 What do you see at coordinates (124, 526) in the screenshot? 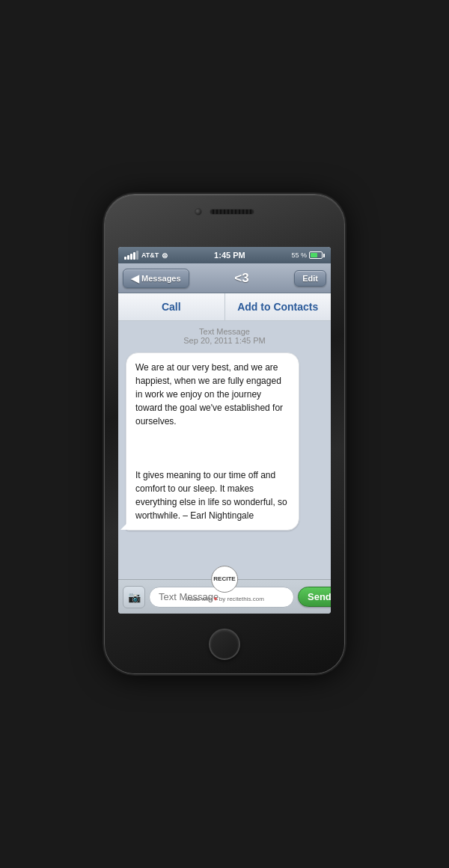
I see `bubble-tail` at bounding box center [124, 526].